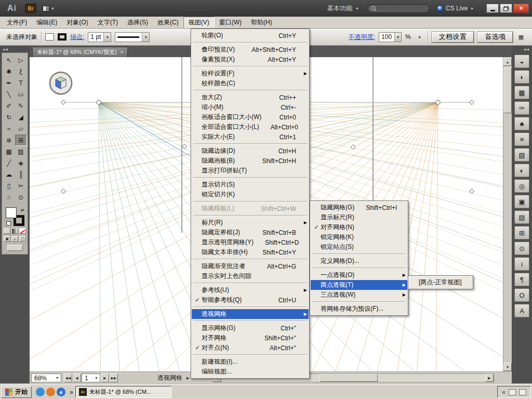 This screenshot has width=532, height=399. What do you see at coordinates (174, 378) in the screenshot?
I see `status-display: 透视网格 ▶` at bounding box center [174, 378].